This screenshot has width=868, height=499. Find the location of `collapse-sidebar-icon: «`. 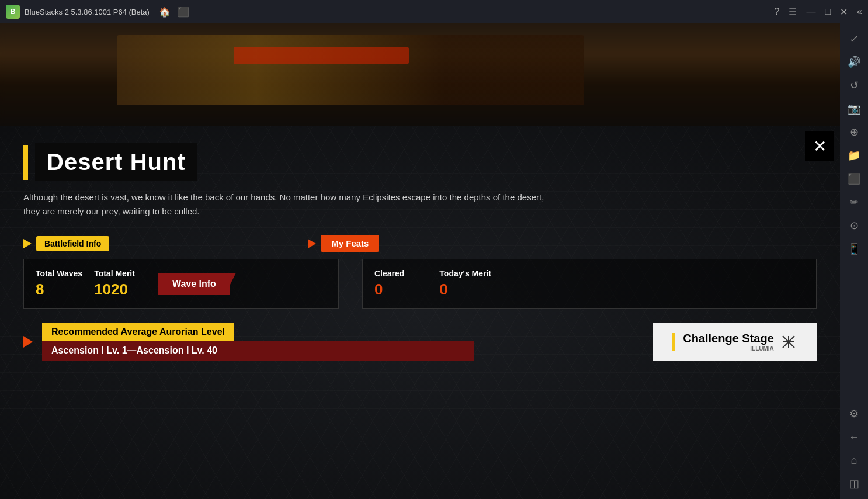

collapse-sidebar-icon: « is located at coordinates (860, 12).